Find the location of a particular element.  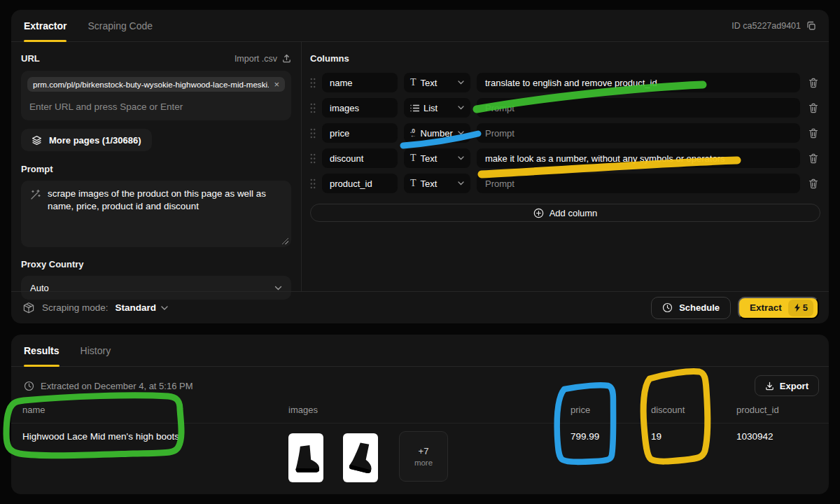

scraping-mode-select: Standard is located at coordinates (142, 308).